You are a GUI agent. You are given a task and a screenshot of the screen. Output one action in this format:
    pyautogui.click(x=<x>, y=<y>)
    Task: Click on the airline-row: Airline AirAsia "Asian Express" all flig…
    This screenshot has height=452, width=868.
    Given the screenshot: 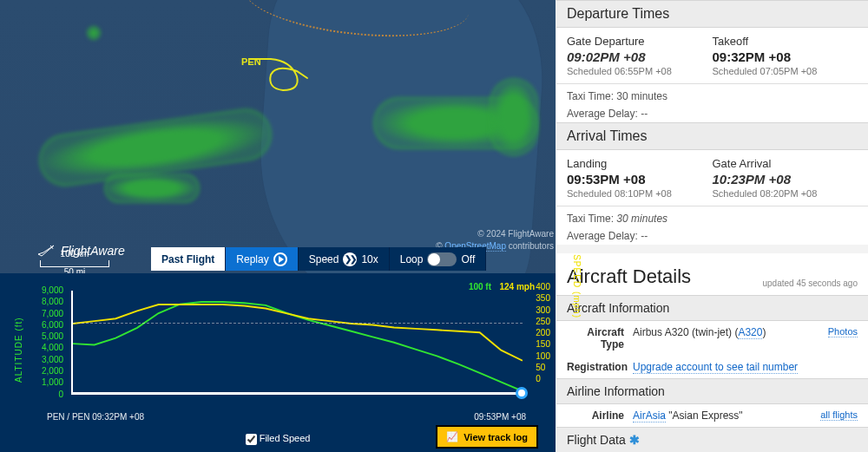 What is the action you would take?
    pyautogui.click(x=712, y=416)
    